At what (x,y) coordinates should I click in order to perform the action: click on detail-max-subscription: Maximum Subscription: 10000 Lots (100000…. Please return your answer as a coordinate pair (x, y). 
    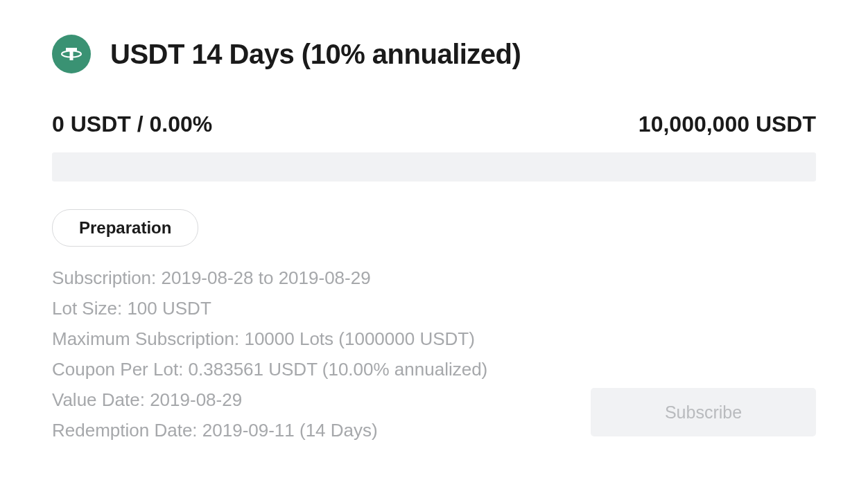
    Looking at the image, I should click on (434, 339).